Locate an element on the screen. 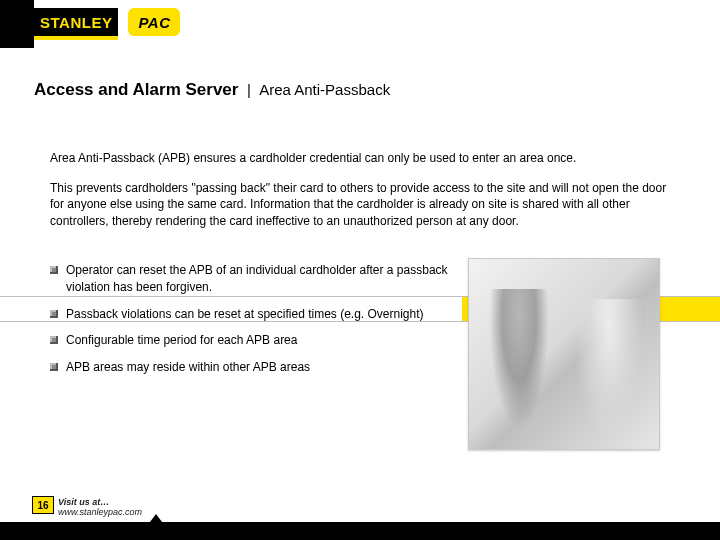  bullet-text: APB areas may reside within other APB ar… is located at coordinates (188, 368).